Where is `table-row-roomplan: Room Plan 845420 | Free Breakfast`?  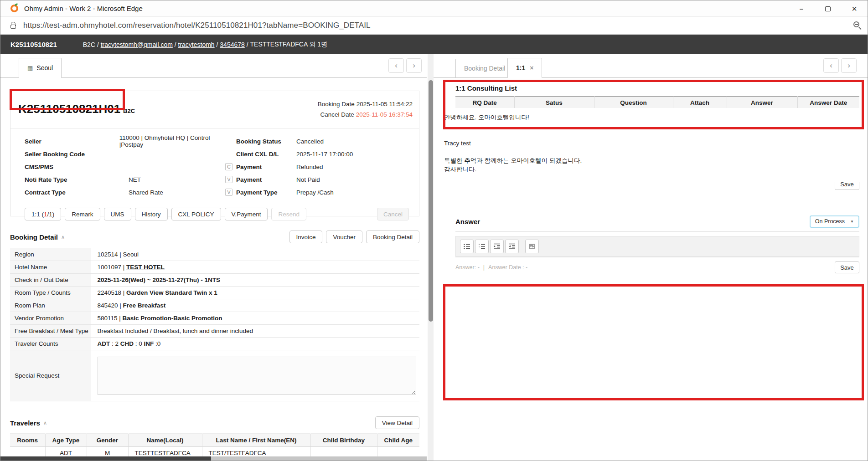
table-row-roomplan: Room Plan 845420 | Free Breakfast is located at coordinates (215, 306).